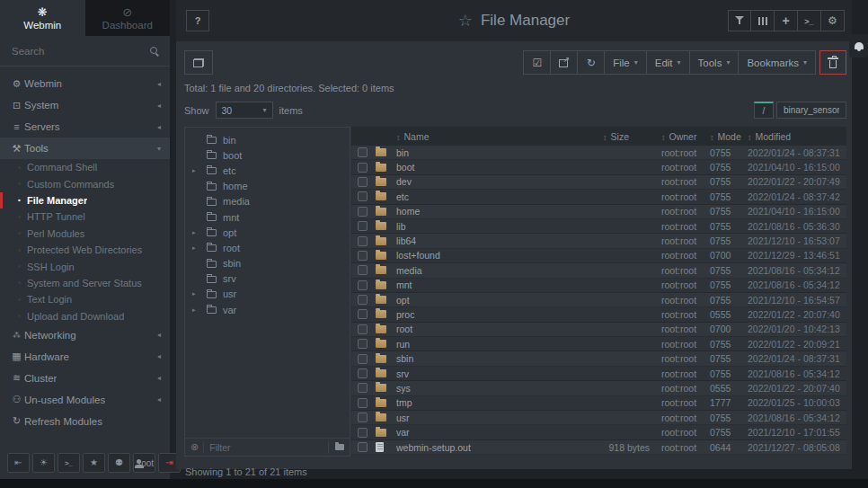 This screenshot has height=488, width=868. I want to click on table-row: home root:root 0755 2021/04/10 - 16:15:0…, so click(598, 212).